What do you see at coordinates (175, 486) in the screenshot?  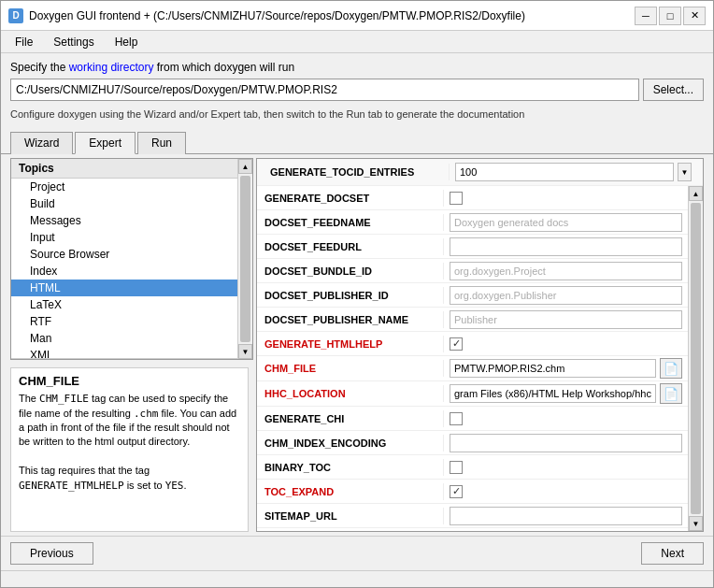 I see `desc-tag4: YES` at bounding box center [175, 486].